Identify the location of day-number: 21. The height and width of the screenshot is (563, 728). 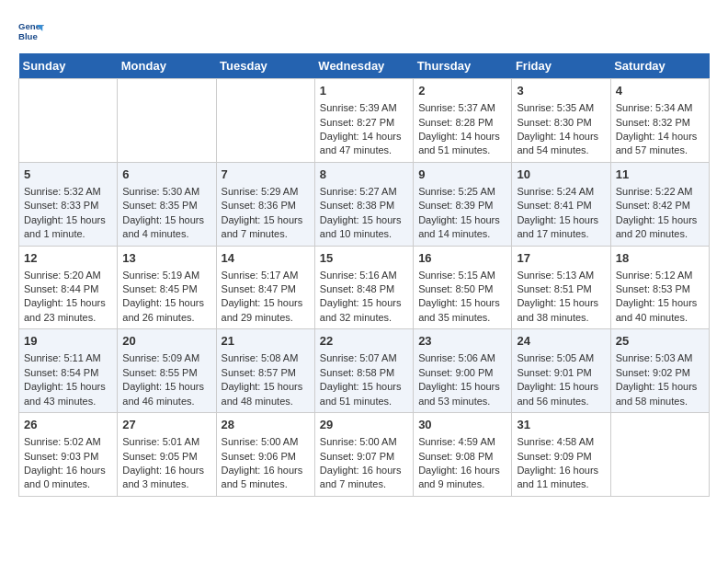
(266, 341).